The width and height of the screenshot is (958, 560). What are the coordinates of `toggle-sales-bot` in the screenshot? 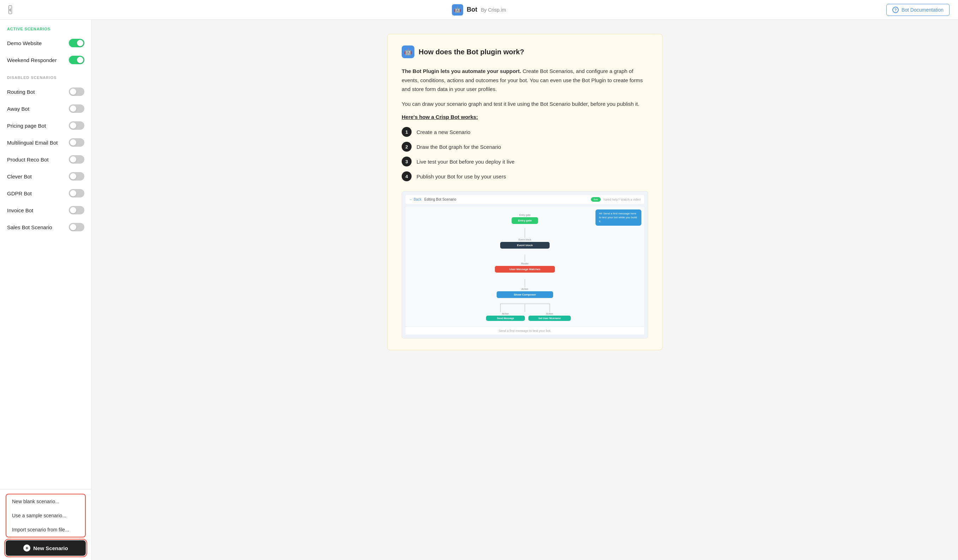 It's located at (77, 227).